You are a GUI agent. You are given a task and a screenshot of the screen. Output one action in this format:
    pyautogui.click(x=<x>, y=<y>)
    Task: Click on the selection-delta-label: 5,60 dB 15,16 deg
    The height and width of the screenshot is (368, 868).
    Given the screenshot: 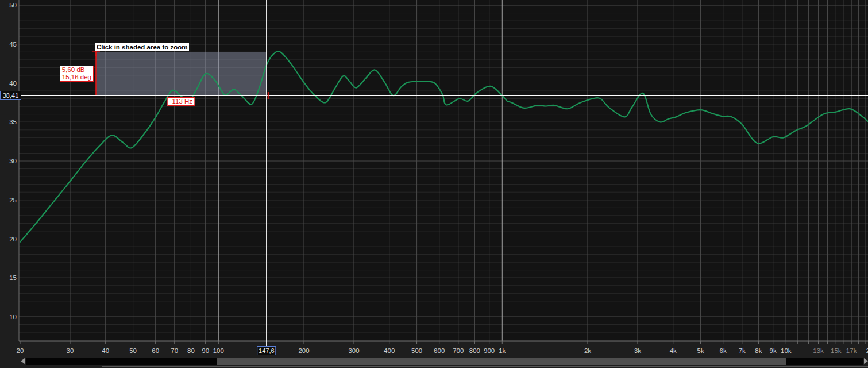 What is the action you would take?
    pyautogui.click(x=77, y=74)
    